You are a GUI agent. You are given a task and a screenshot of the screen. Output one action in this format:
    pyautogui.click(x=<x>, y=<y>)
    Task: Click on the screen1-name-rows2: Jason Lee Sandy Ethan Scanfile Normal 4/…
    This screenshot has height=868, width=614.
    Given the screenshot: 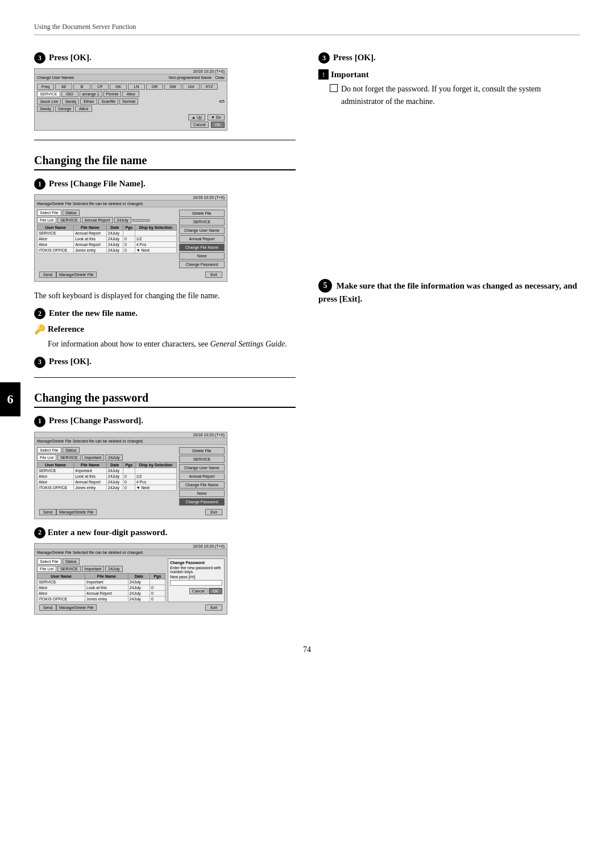 What is the action you would take?
    pyautogui.click(x=131, y=101)
    